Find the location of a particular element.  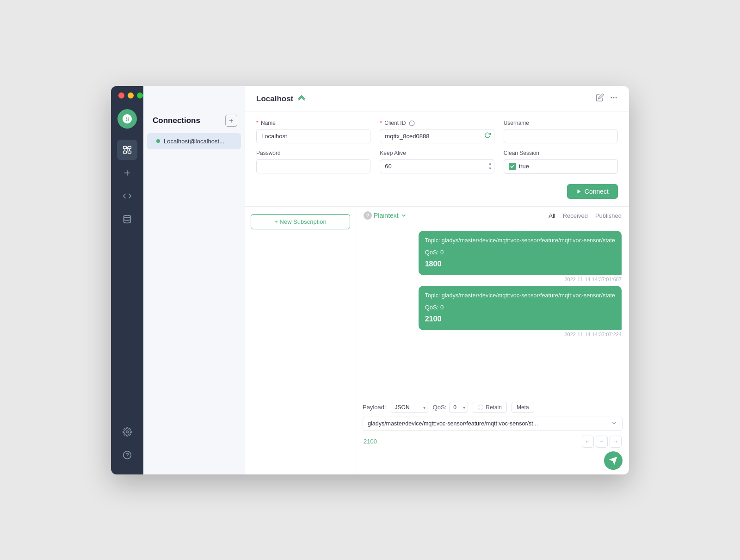

name-input is located at coordinates (314, 136).